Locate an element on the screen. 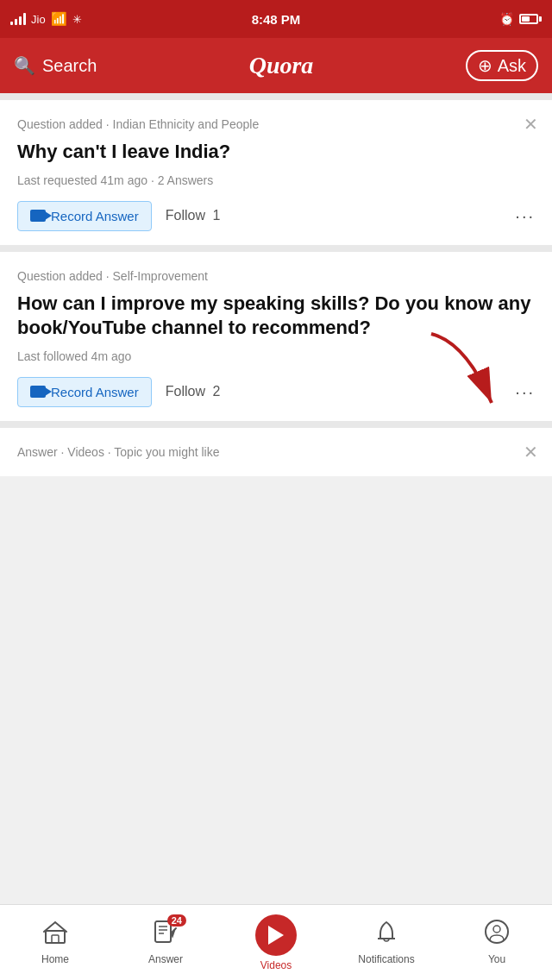  status-time: 8:48 PM is located at coordinates (276, 19).